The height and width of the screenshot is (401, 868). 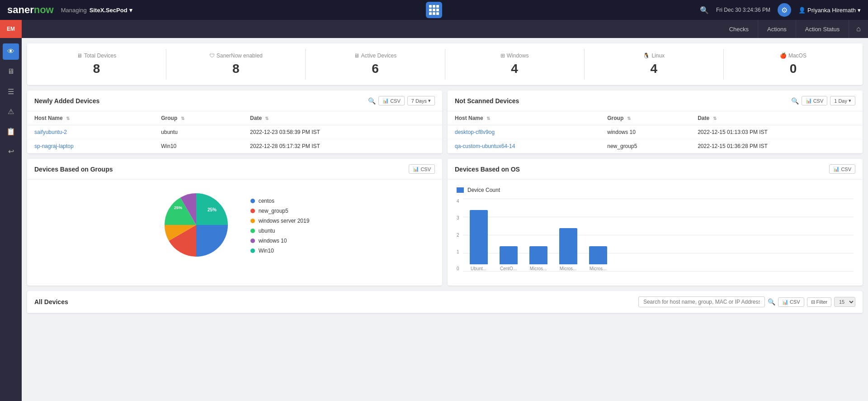 What do you see at coordinates (514, 56) in the screenshot?
I see `stat-windows-label: ⊞ Windows` at bounding box center [514, 56].